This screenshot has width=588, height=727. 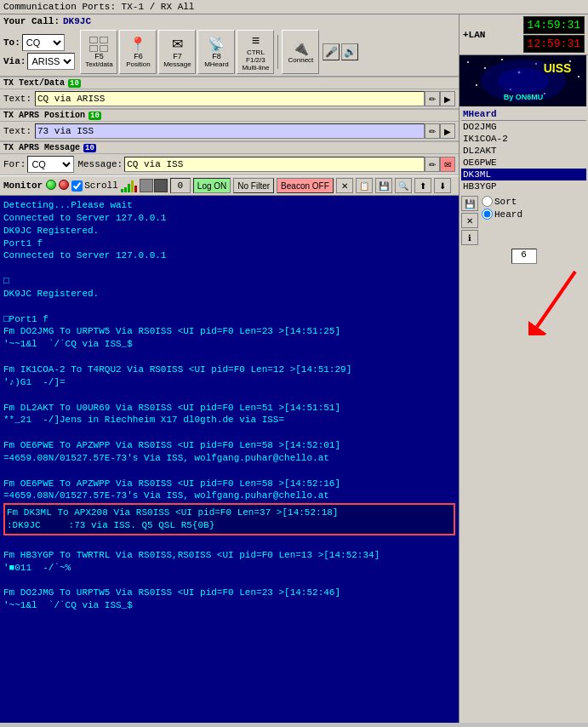 What do you see at coordinates (558, 68) in the screenshot?
I see `svg-text: UISS` at bounding box center [558, 68].